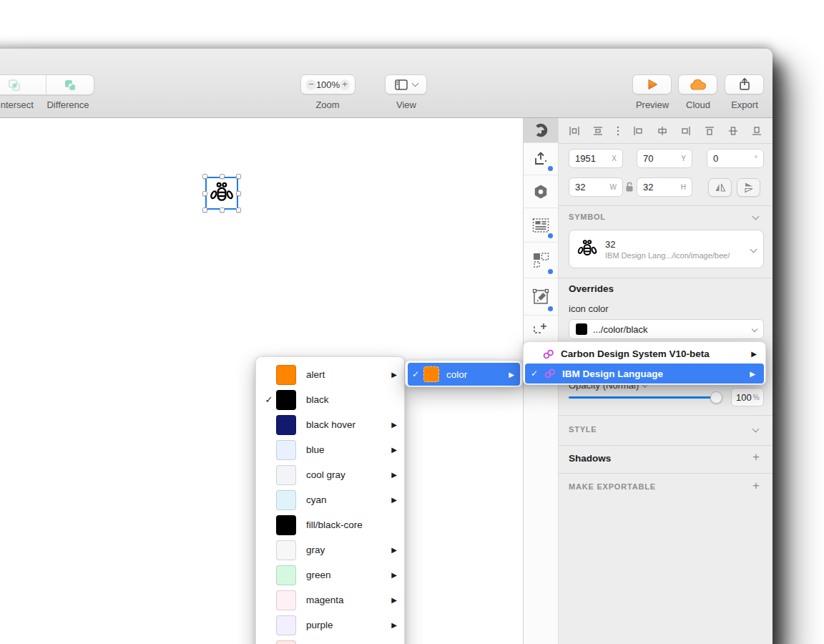 The image size is (824, 644). Describe the element at coordinates (541, 297) in the screenshot. I see `edit-plugin-button` at that location.